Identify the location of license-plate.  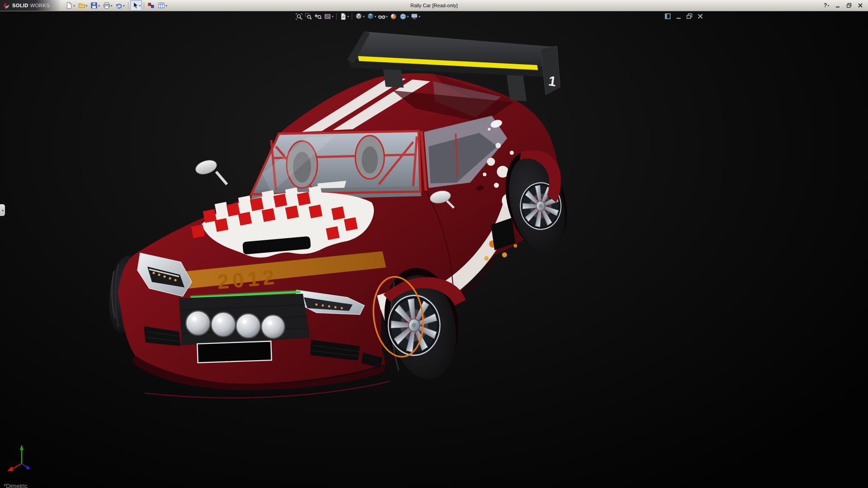
(234, 352).